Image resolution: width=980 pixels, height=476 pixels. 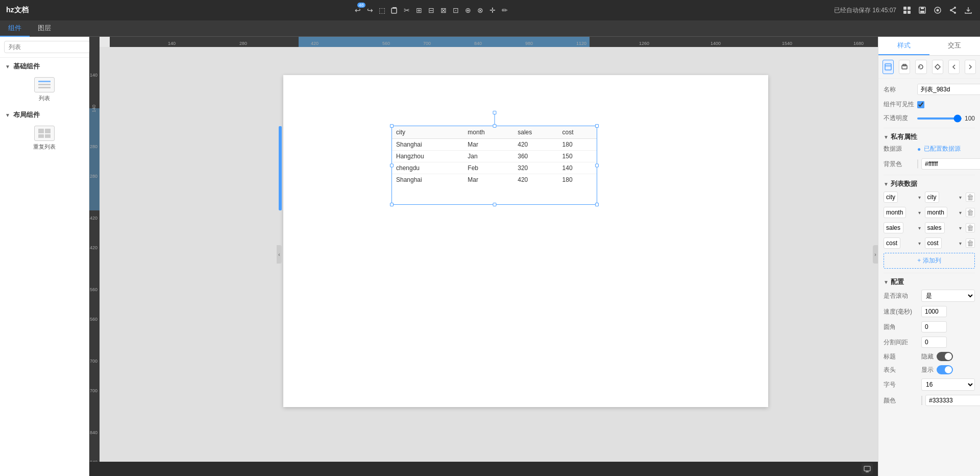 I want to click on zoom-icon: ⊕, so click(x=468, y=10).